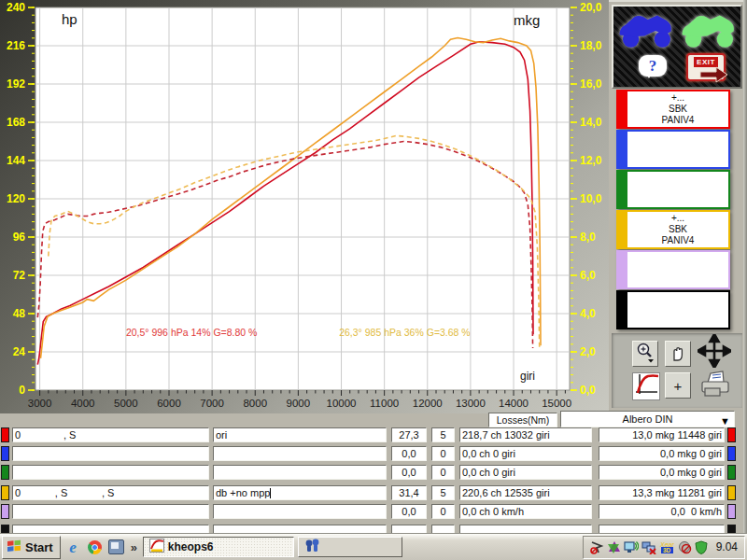 The image size is (747, 560). What do you see at coordinates (299, 403) in the screenshot?
I see `svg-text: 9000` at bounding box center [299, 403].